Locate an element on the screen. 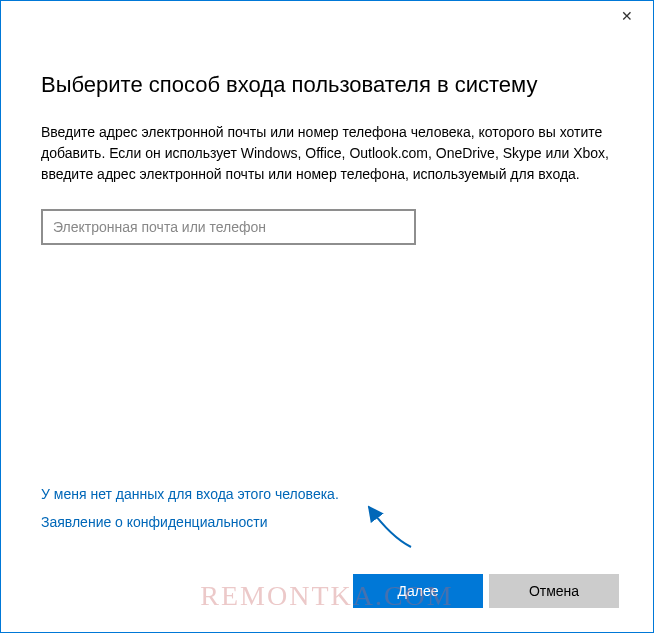 This screenshot has height=633, width=654. email-phone-input is located at coordinates (228, 227).